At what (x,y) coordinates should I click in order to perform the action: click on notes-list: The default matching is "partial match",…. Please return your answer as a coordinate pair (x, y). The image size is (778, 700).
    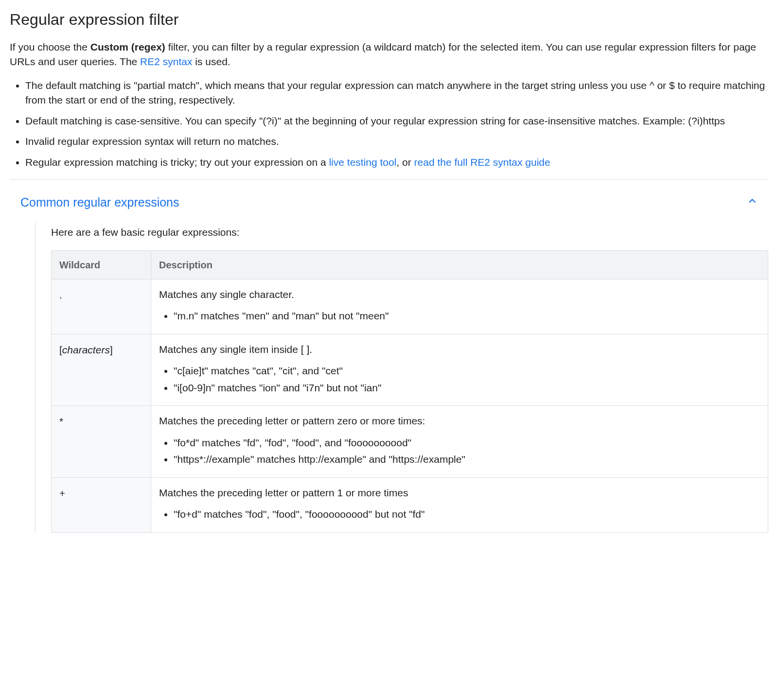
    Looking at the image, I should click on (389, 124).